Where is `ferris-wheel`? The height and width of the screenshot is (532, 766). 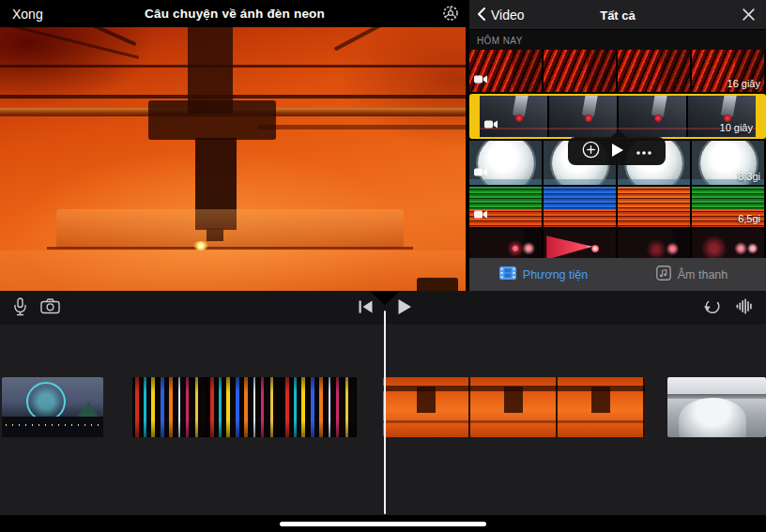 ferris-wheel is located at coordinates (46, 402).